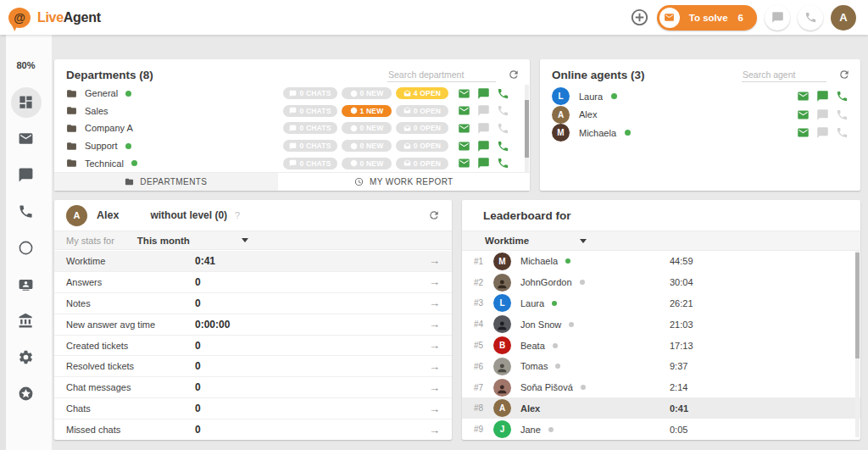  What do you see at coordinates (253, 430) in the screenshot?
I see `stat-row: Missed chats0→` at bounding box center [253, 430].